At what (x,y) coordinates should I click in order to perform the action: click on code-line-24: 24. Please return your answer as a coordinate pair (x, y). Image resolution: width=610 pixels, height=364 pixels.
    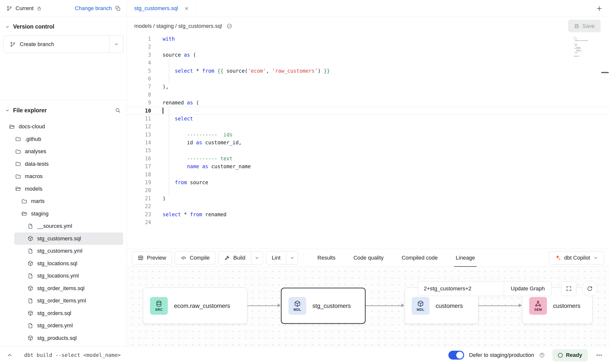
    Looking at the image, I should click on (369, 222).